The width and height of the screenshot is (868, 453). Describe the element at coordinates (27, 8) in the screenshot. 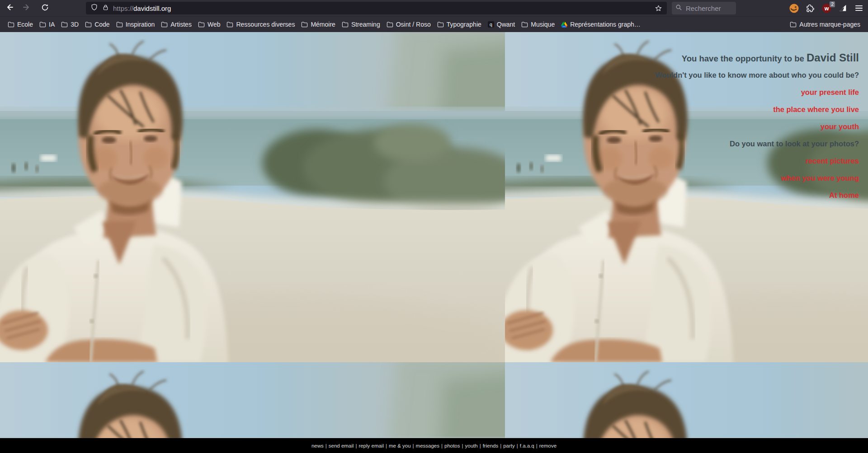

I see `forward-button` at that location.